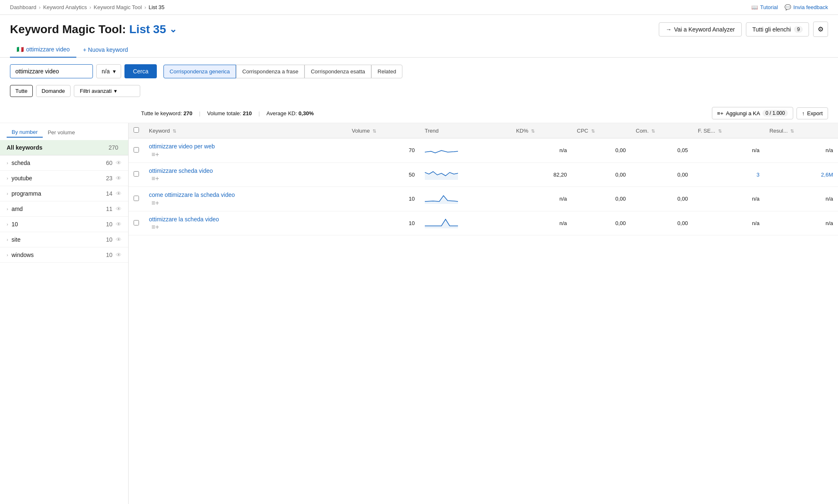 The image size is (838, 504). Describe the element at coordinates (777, 29) in the screenshot. I see `tutti-elenchi-button: Tutti gli elenchi 9` at that location.